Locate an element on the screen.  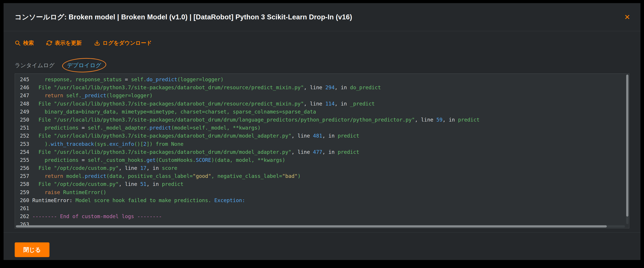
log-line: 246 File "/usr/local/lib/python3.7/site-… is located at coordinates (322, 87).